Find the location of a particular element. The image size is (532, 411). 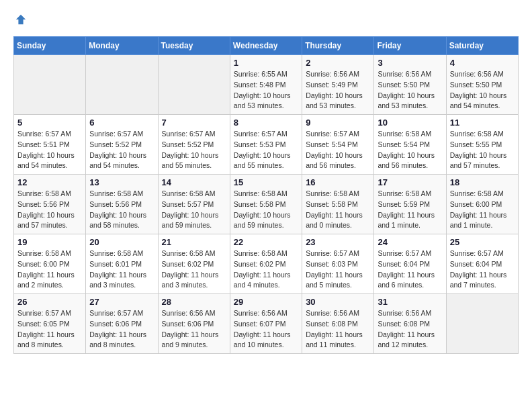

calendar-cell: 2Sunrise: 6:56 AM Sunset: 5:49 PM Daylig… is located at coordinates (339, 85).